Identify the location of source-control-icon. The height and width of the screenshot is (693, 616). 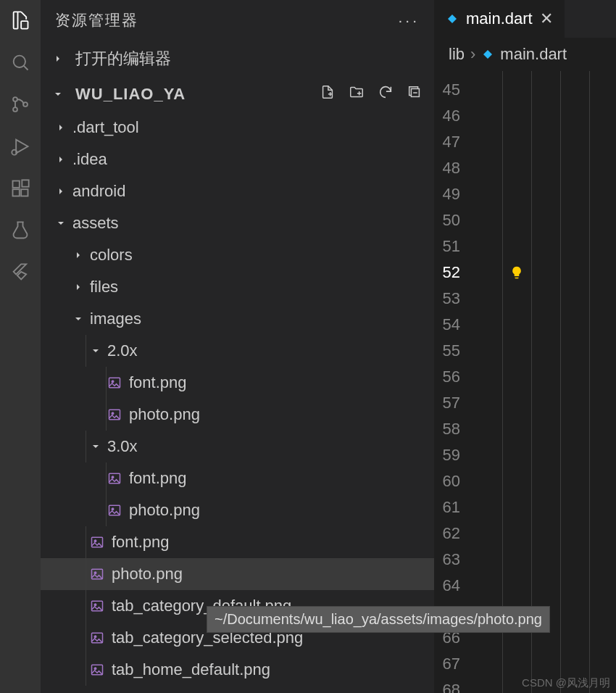
(20, 104).